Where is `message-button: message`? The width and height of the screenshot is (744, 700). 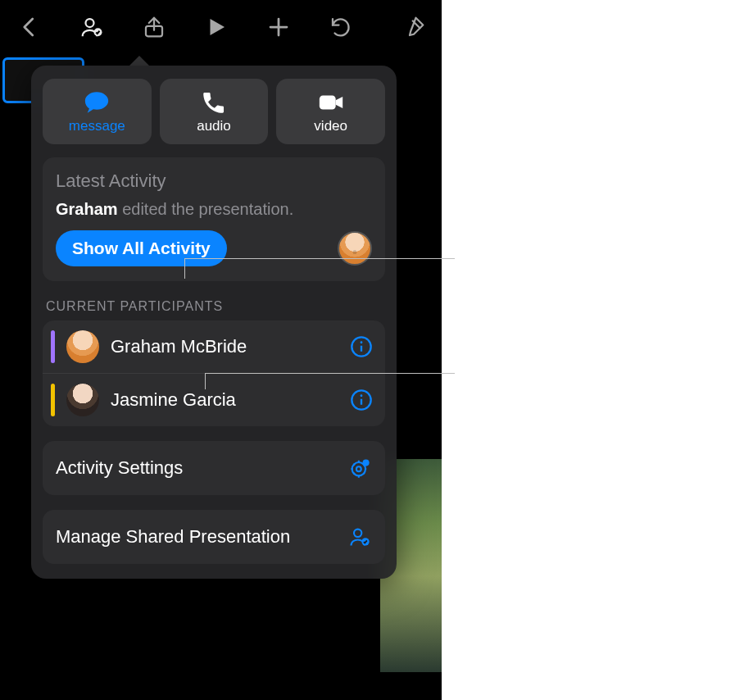 message-button: message is located at coordinates (97, 111).